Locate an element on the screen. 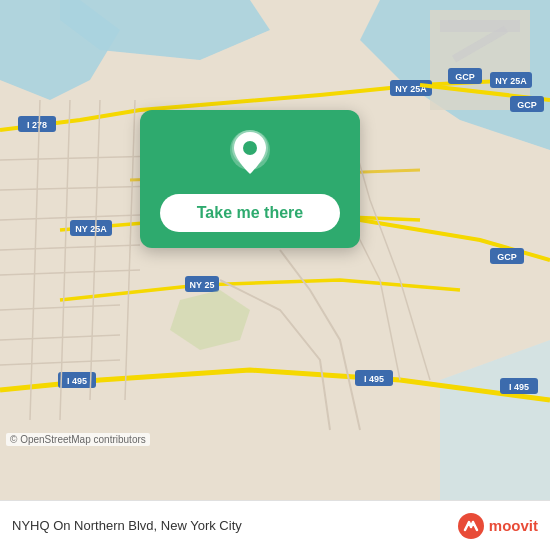 Image resolution: width=550 pixels, height=550 pixels. location-name: NYHQ On Northern Blvd, New York City is located at coordinates (127, 526).